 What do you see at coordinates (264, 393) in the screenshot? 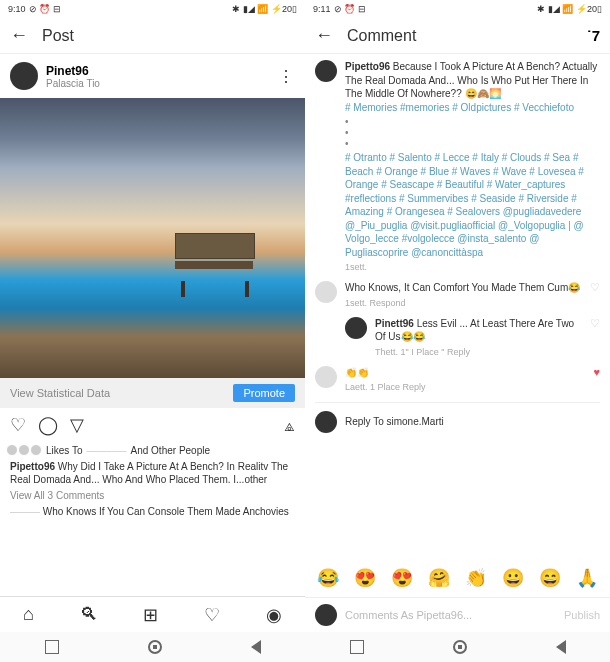
I see `promote-button: Promote` at bounding box center [264, 393].